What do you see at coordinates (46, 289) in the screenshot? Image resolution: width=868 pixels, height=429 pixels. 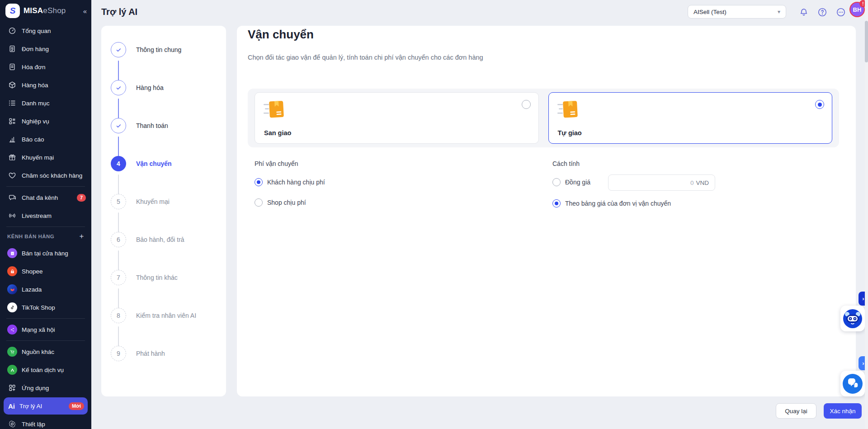 I see `sidebar-item-lazada: Lazada` at bounding box center [46, 289].